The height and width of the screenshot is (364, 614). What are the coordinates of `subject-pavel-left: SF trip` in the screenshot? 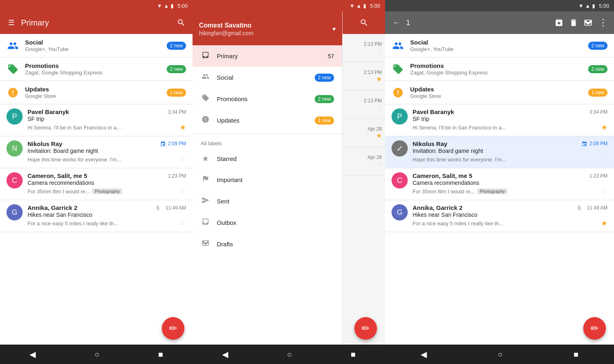 It's located at (107, 119).